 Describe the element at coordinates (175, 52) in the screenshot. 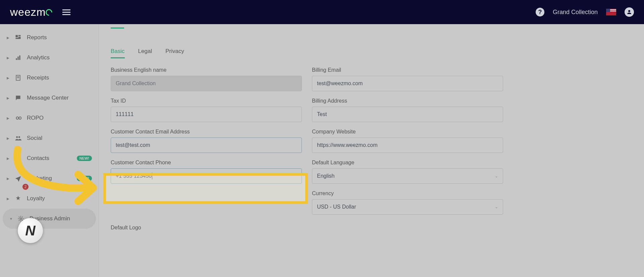

I see `subtab-privacy: Privacy` at that location.